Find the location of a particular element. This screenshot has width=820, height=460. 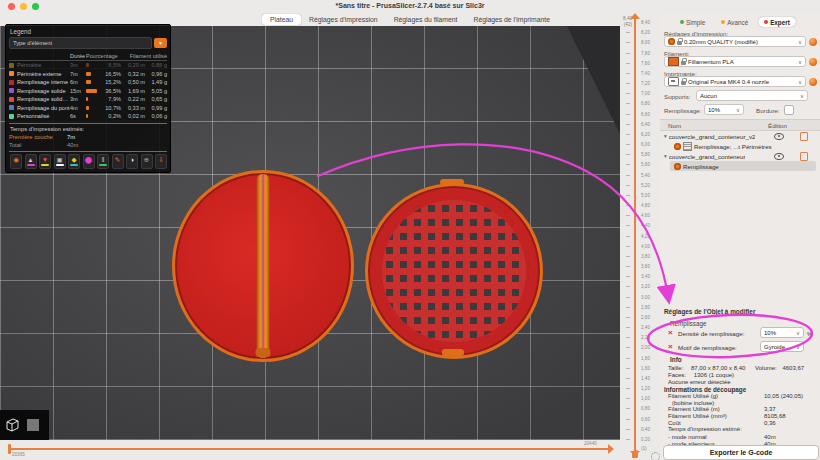

infill-pattern-label: Motif de remplissage: is located at coordinates (708, 348).